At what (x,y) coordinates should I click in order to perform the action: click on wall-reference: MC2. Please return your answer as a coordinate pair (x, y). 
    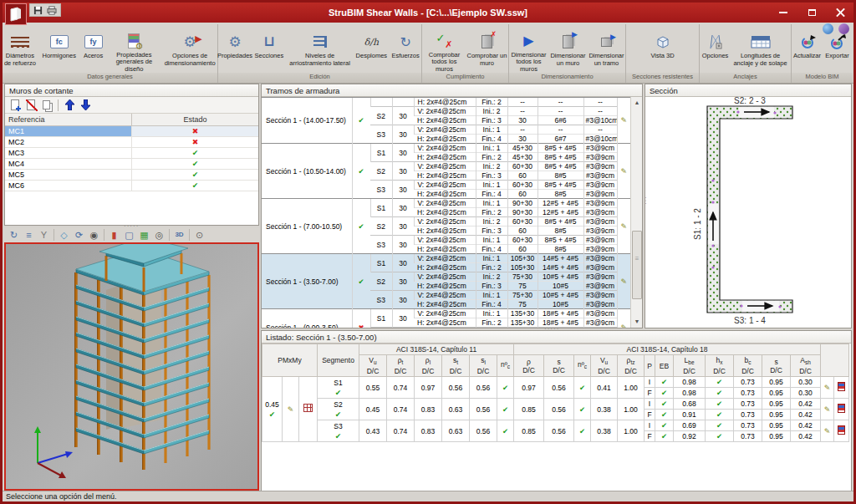
    Looking at the image, I should click on (69, 142).